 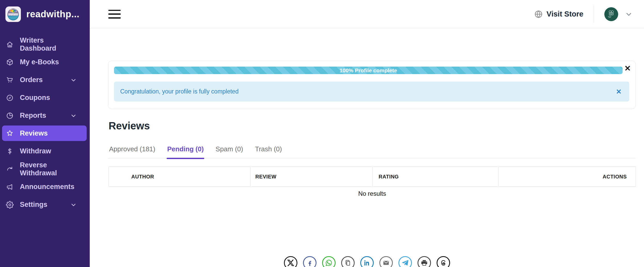 I want to click on cart-icon, so click(x=10, y=80).